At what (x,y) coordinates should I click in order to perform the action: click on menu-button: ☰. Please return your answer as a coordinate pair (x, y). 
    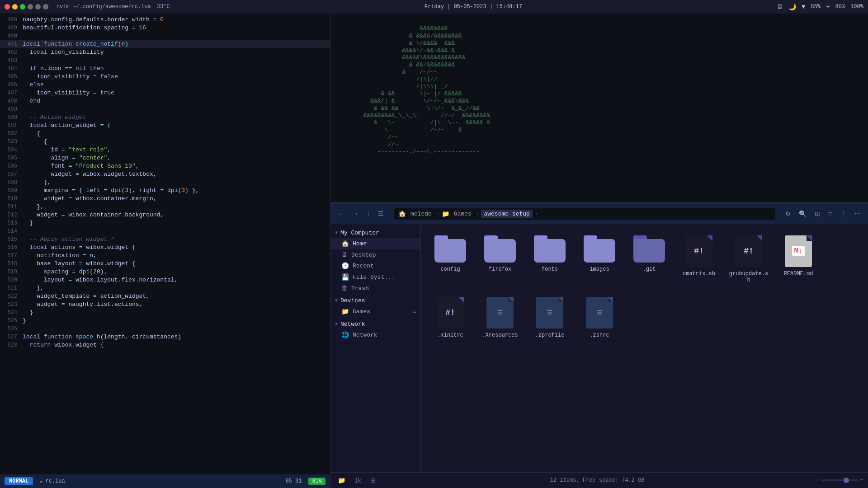
    Looking at the image, I should click on (381, 214).